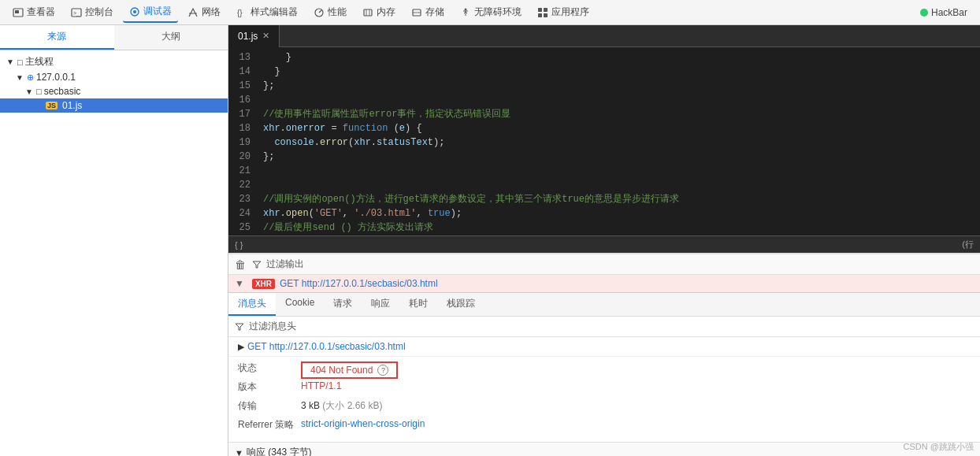 This screenshot has width=980, height=456. What do you see at coordinates (113, 77) in the screenshot?
I see `tree-item-host: ▼ ⊕ 127.0.0.1` at bounding box center [113, 77].